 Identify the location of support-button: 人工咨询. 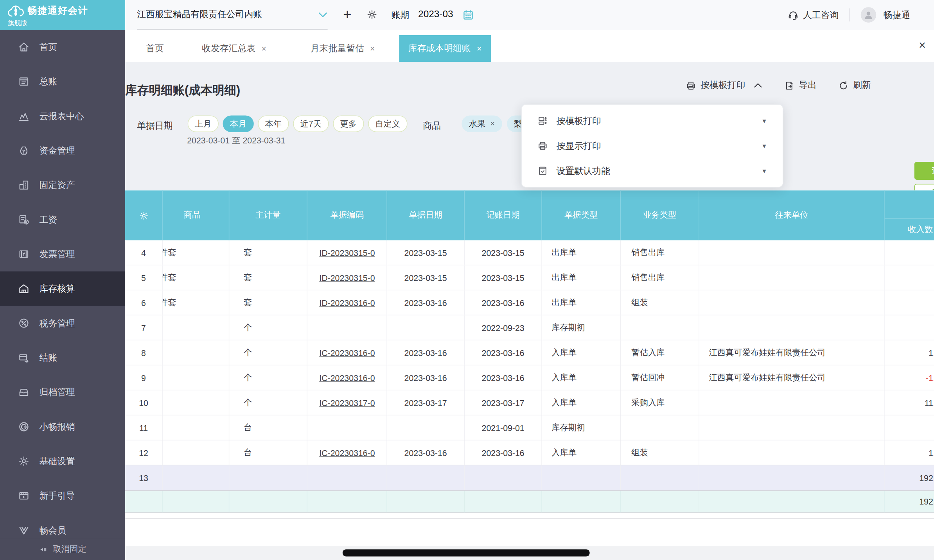
(813, 15).